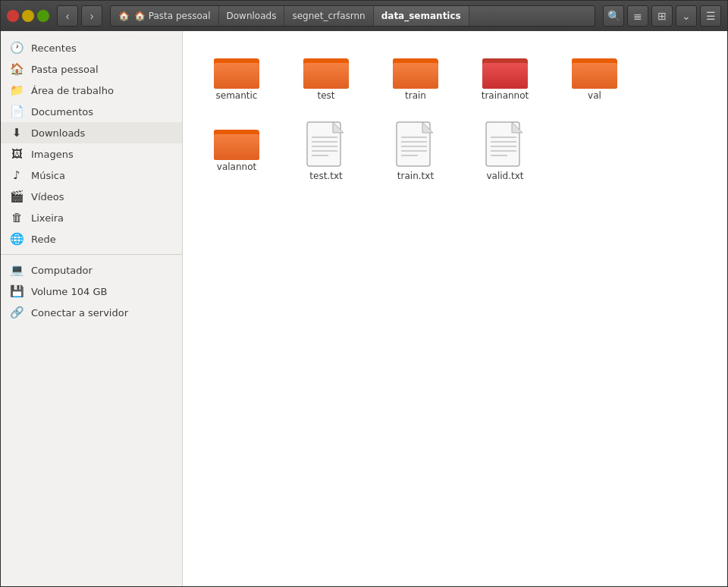 This screenshot has height=587, width=728. I want to click on sidebar-item-rede: 🌐 Rede, so click(91, 239).